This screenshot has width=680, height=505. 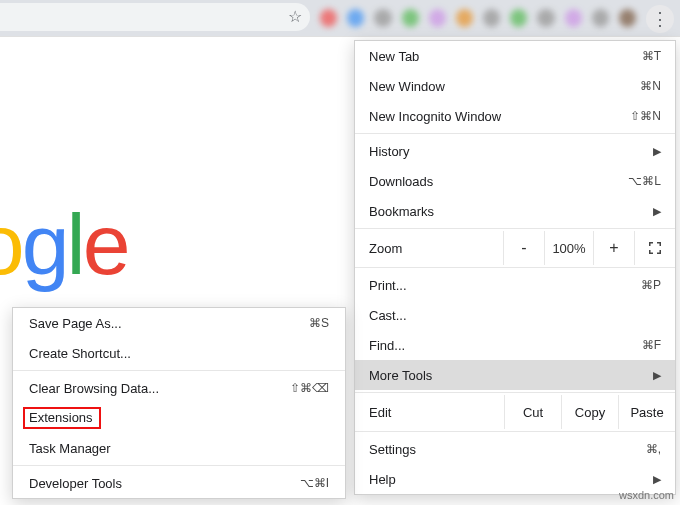 I want to click on extensions-highlight-box: Extensions, so click(x=62, y=418).